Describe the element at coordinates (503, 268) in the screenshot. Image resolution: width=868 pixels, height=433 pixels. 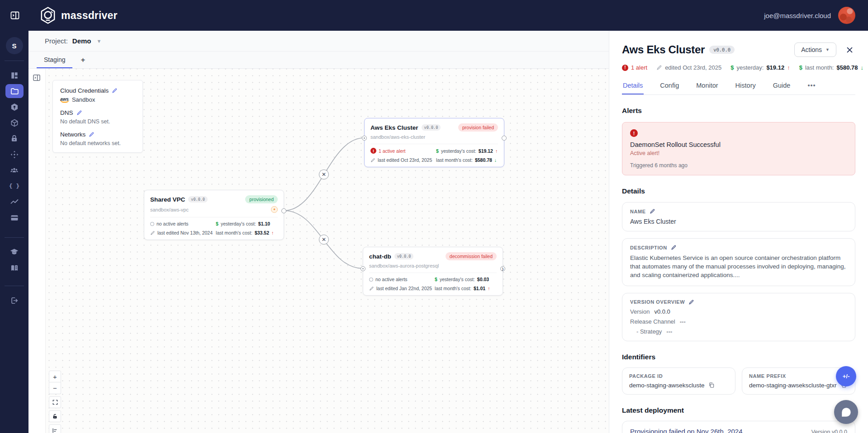
I see `output-port: ❯` at that location.